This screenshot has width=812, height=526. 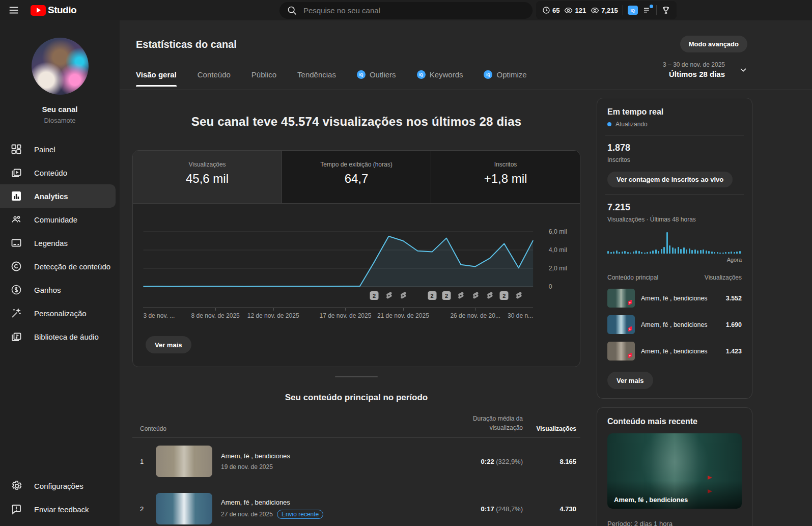 I want to click on menu-icon, so click(x=14, y=10).